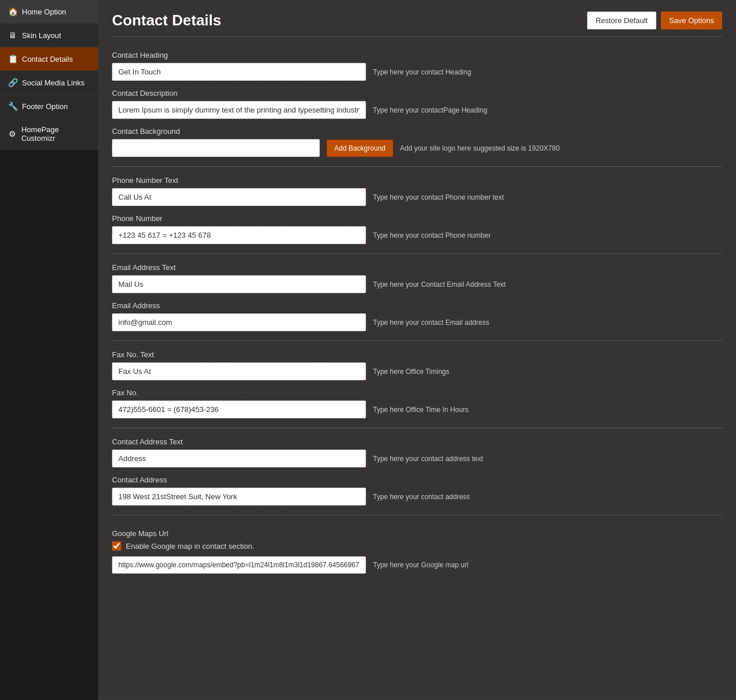  Describe the element at coordinates (417, 306) in the screenshot. I see `email-address-label: Email Address` at that location.